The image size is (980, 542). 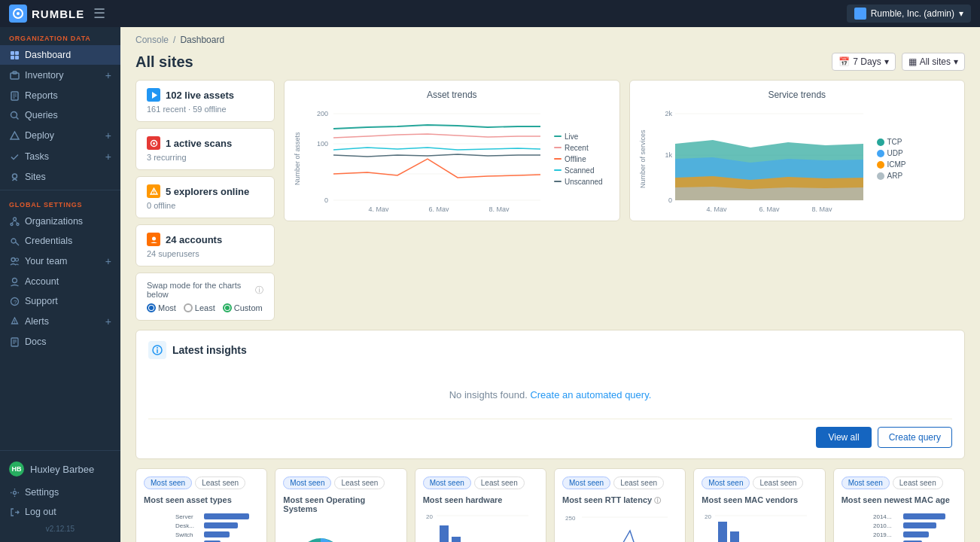 I want to click on tab-most-seen-mac-age: Most seen, so click(x=866, y=483).